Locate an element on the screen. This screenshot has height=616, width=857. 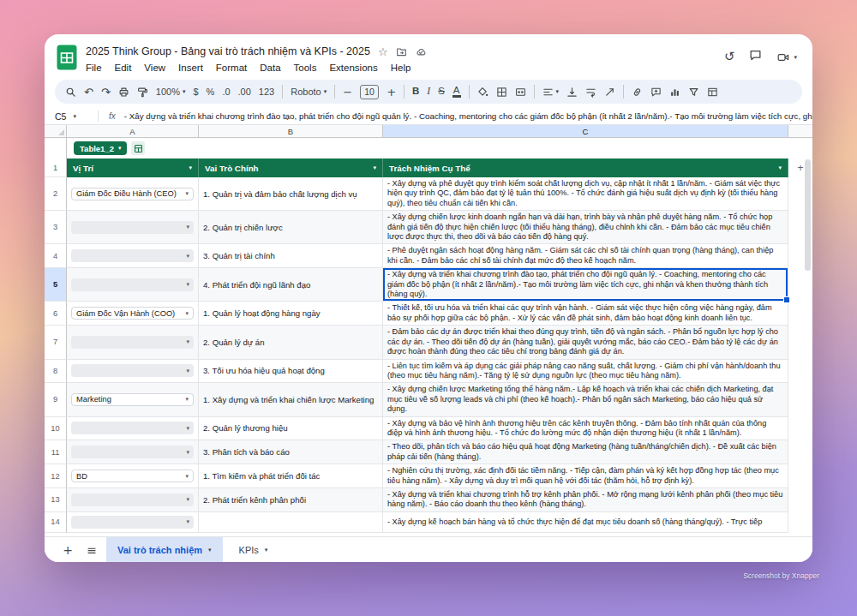
search-icon is located at coordinates (70, 93).